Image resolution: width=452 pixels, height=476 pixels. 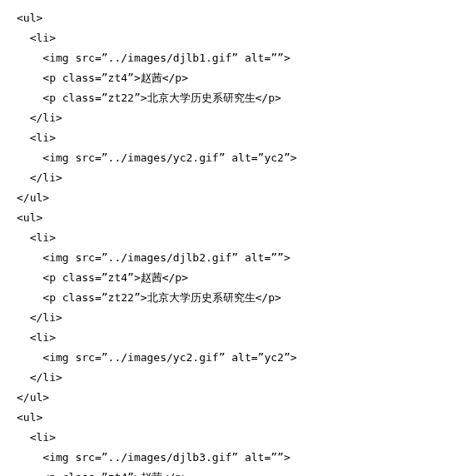 What do you see at coordinates (235, 58) in the screenshot?
I see `code-line: <img src=”../images/djlb1.gif” alt=””>` at bounding box center [235, 58].